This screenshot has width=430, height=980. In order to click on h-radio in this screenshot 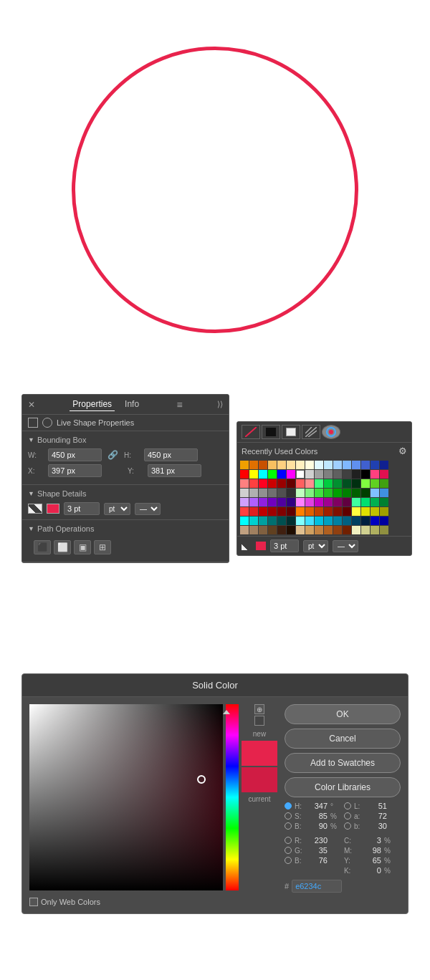, I will do `click(288, 806)`.